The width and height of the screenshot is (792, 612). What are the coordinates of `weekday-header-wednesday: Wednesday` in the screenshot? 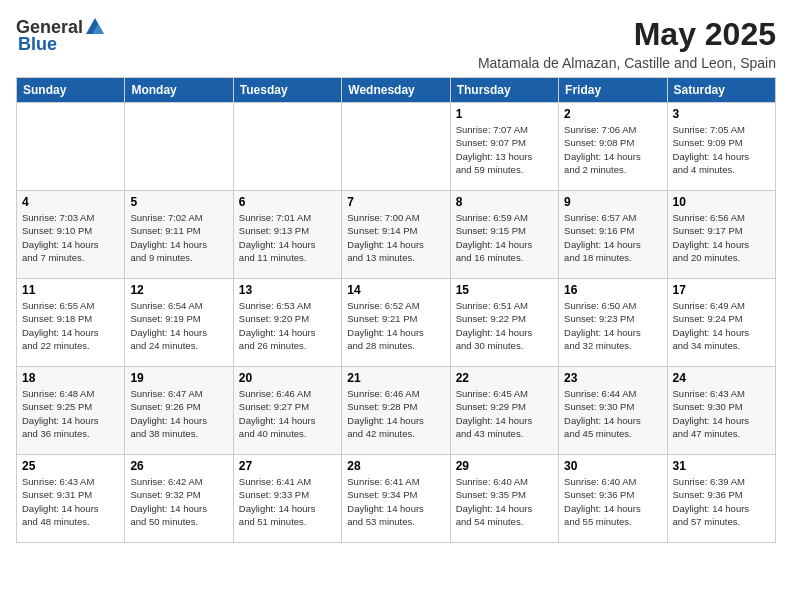 It's located at (396, 90).